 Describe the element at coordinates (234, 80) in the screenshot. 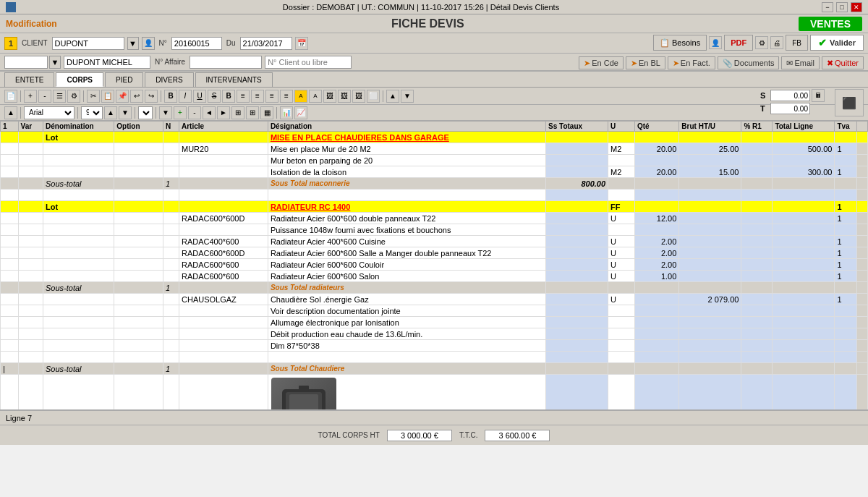

I see `tab-intervenants: INTERVENANTS` at that location.